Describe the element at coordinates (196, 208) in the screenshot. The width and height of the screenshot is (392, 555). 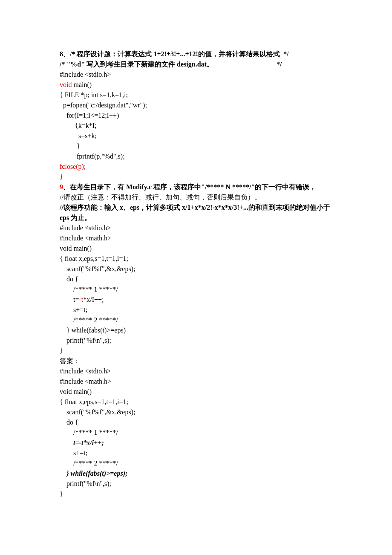
I see `code-line: //该程序功能：输入 x、eps，计算多项式 x/1+x*x/2!-x*x*x/…` at that location.